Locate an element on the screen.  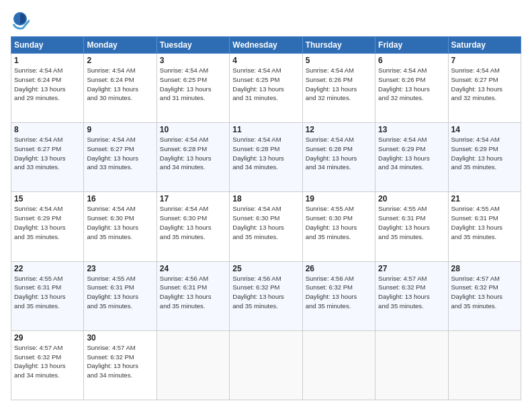
day-cell-21: 21Sunrise: 4:55 AM Sunset: 6:31 PM Dayli… is located at coordinates (484, 227).